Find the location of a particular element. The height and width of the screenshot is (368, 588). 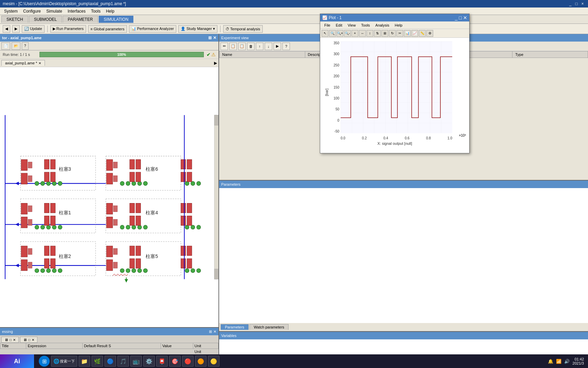

diagram-tab-close: ✕ is located at coordinates (40, 63).